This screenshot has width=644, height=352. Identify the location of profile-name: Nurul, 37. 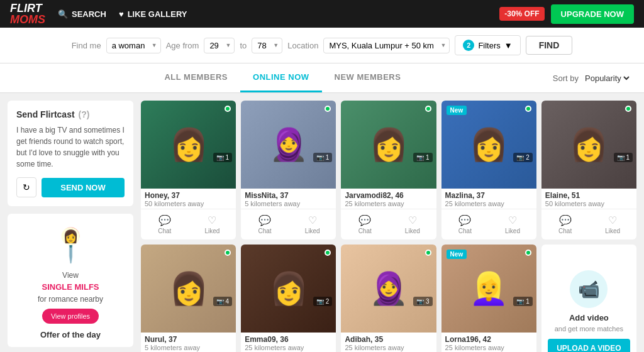
(189, 339).